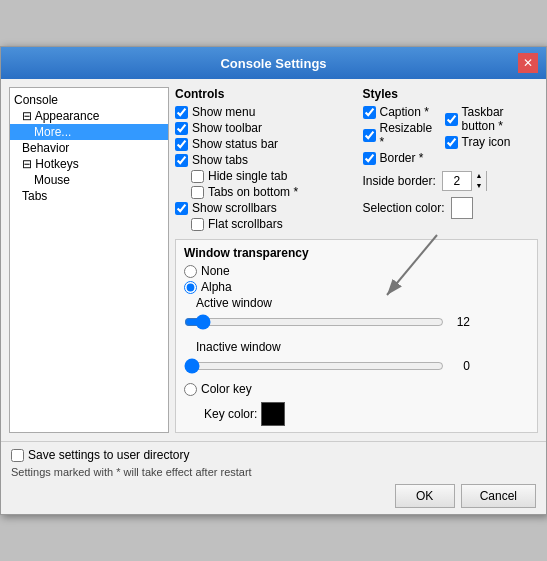  I want to click on tray-icon-checkbox, so click(452, 142).